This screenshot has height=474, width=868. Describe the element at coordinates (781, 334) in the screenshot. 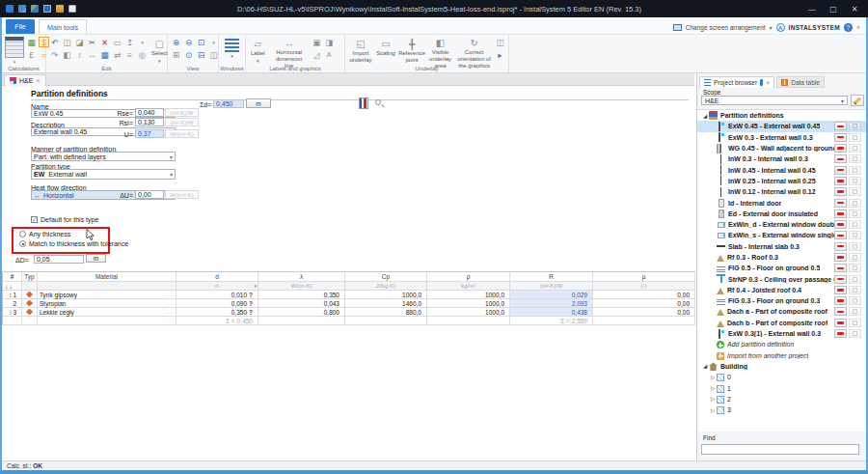

I see `tree-item-exw-0-3-1-external-wall-0-3: ExW 0.3(1) - External wall 0.3` at that location.